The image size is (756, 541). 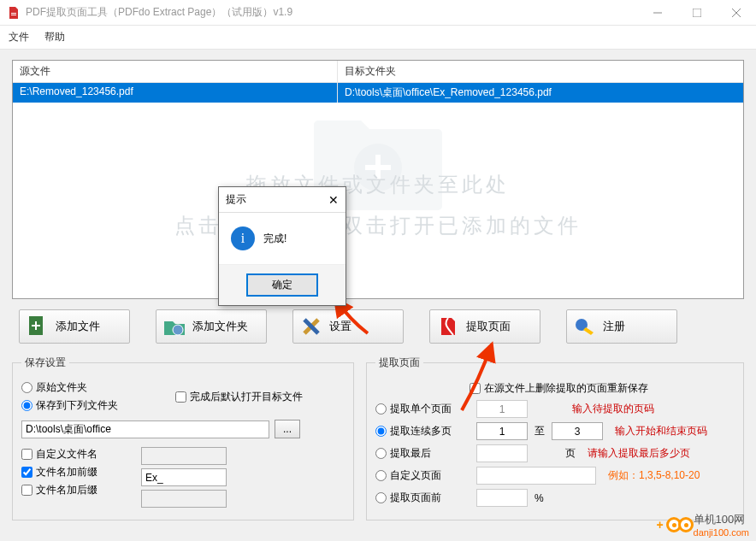 What do you see at coordinates (221, 326) in the screenshot?
I see `add-folder-label: 添加文件夹` at bounding box center [221, 326].